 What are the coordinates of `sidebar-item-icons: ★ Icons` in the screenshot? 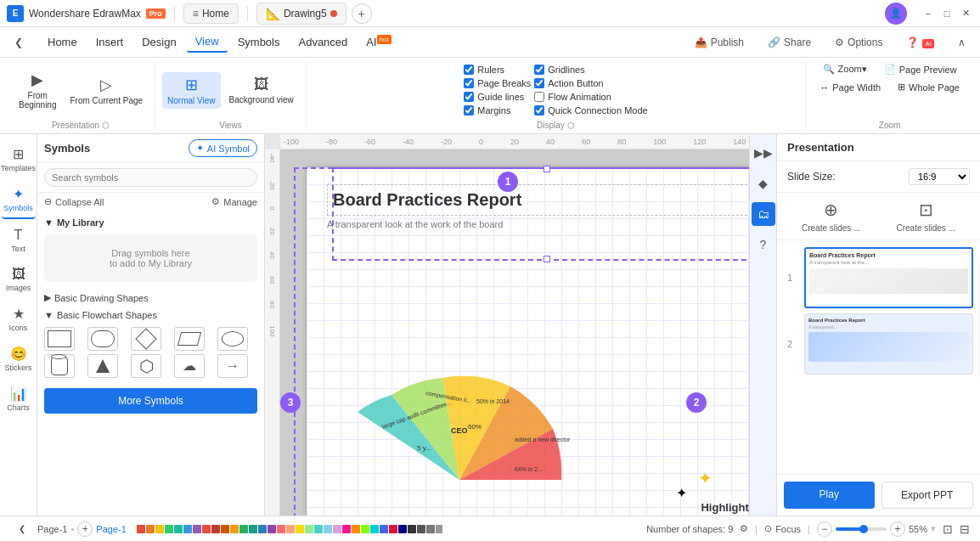 It's located at (19, 319).